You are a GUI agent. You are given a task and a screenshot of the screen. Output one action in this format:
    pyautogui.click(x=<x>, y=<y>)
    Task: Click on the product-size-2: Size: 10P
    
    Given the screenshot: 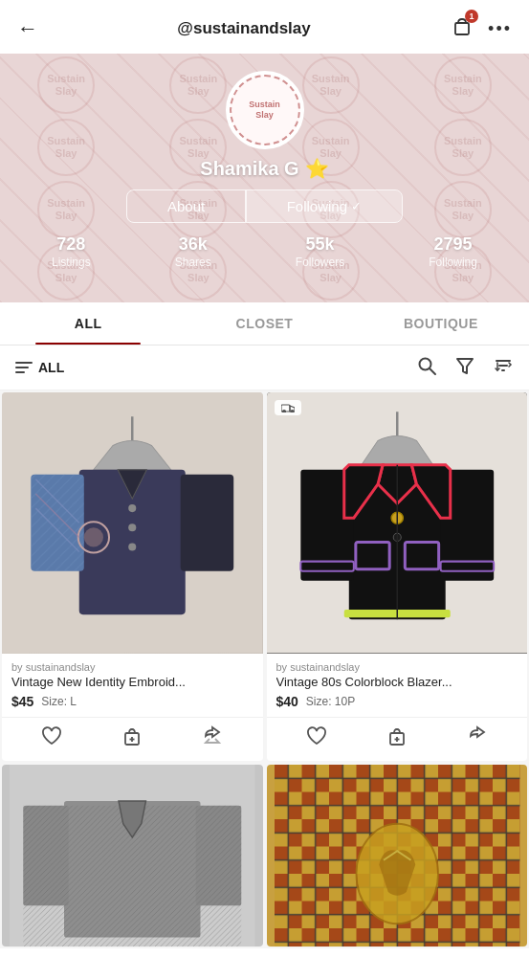 What is the action you would take?
    pyautogui.click(x=331, y=702)
    